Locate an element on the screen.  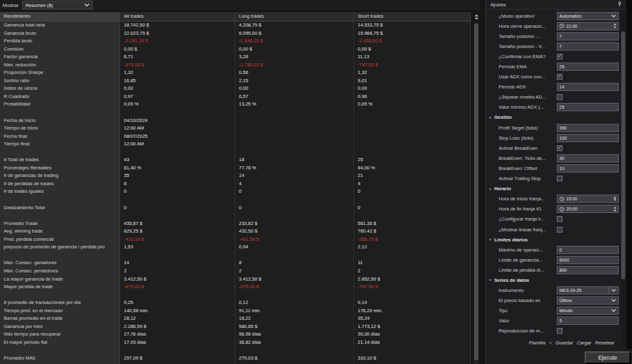
execute-button: Ejecute is located at coordinates (608, 358).